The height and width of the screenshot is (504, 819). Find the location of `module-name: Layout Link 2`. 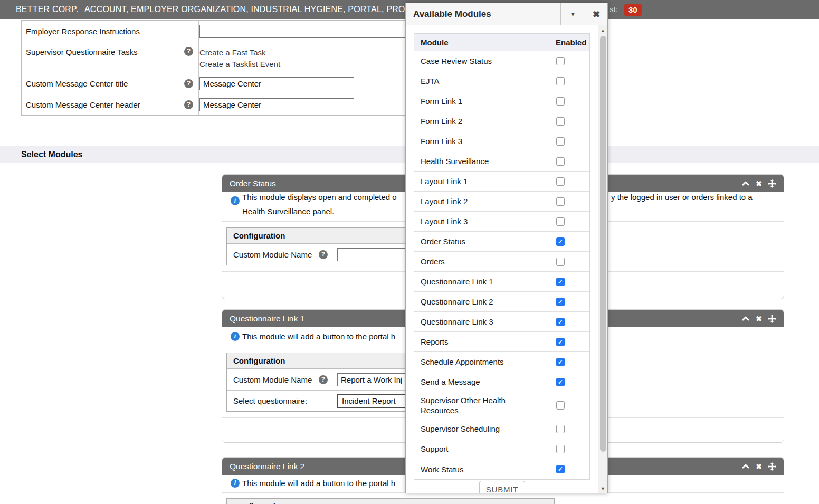

module-name: Layout Link 2 is located at coordinates (481, 202).